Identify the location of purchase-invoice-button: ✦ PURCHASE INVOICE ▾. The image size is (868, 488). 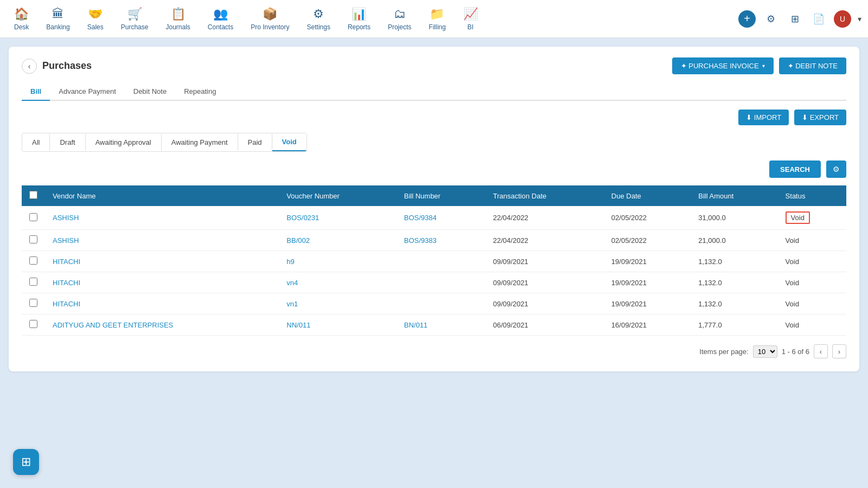
(723, 66).